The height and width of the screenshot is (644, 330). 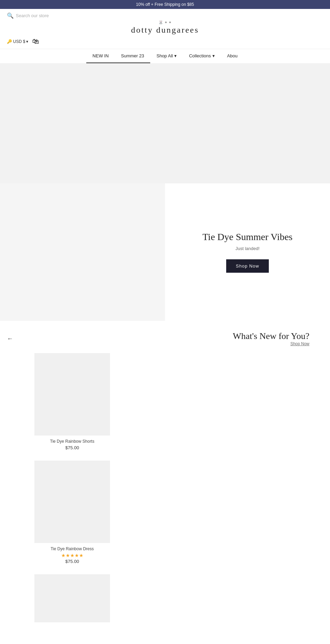 I want to click on feature-shop-now-button: Shop Now, so click(x=248, y=266).